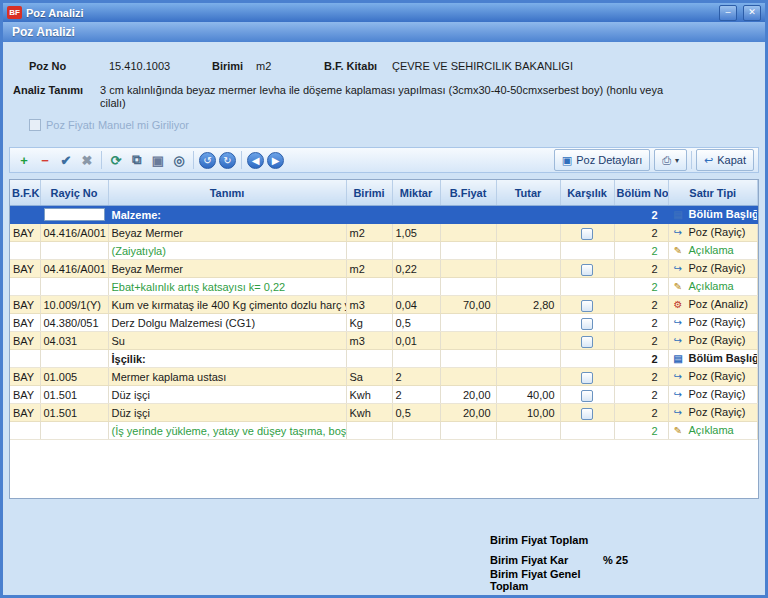 This screenshot has height=598, width=768. I want to click on column-header-2: Tanımı, so click(227, 193).